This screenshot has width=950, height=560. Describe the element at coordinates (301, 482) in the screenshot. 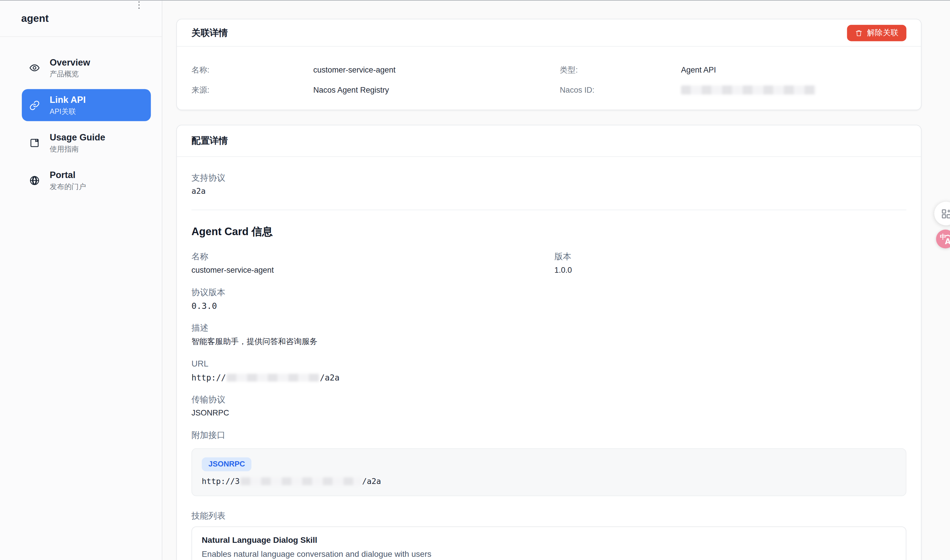

I see `interface-url-redacted-segment` at that location.